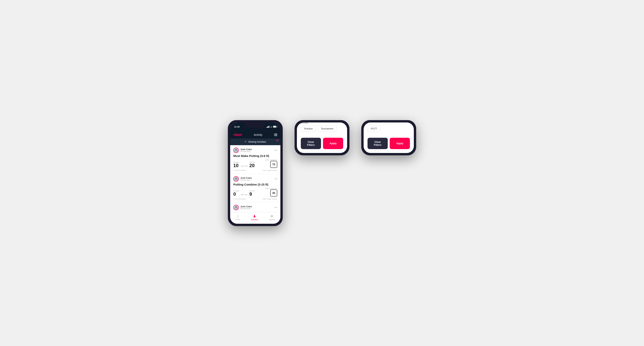 This screenshot has width=644, height=346. What do you see at coordinates (322, 129) in the screenshot?
I see `rounds-buttons-2: Practice Tournament` at bounding box center [322, 129].